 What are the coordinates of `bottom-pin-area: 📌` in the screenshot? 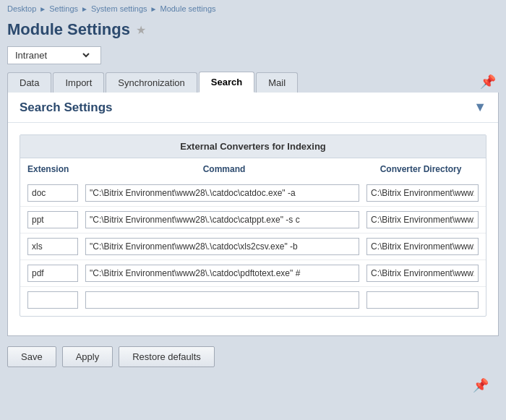 It's located at (253, 385).